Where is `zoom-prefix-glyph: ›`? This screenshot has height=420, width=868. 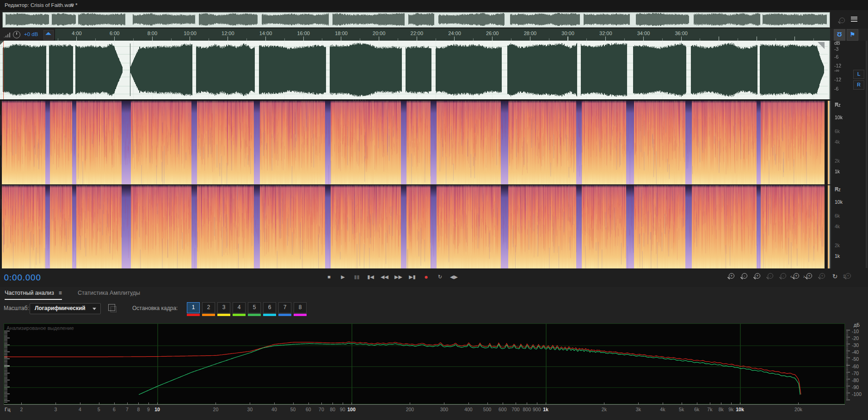 zoom-prefix-glyph: › is located at coordinates (804, 276).